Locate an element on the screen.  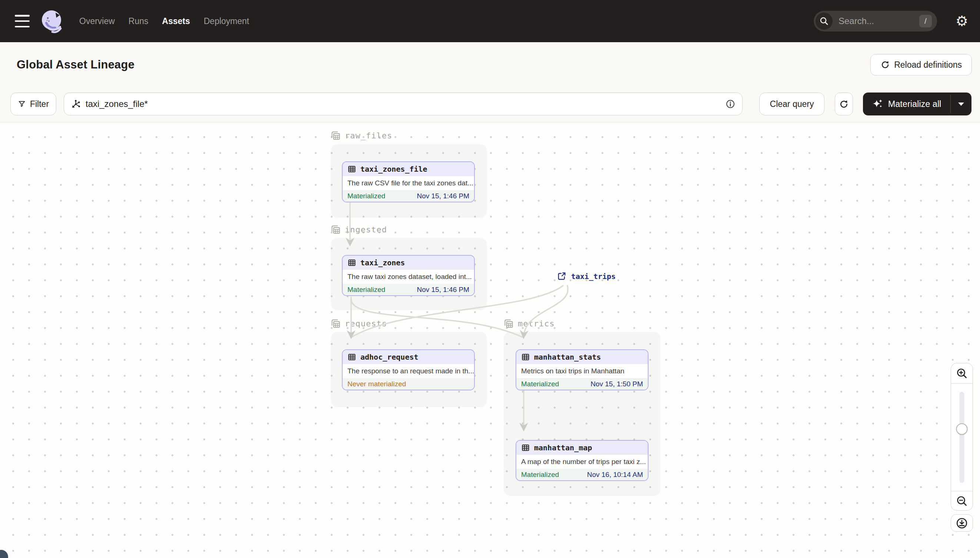
external-link-icon is located at coordinates (562, 276).